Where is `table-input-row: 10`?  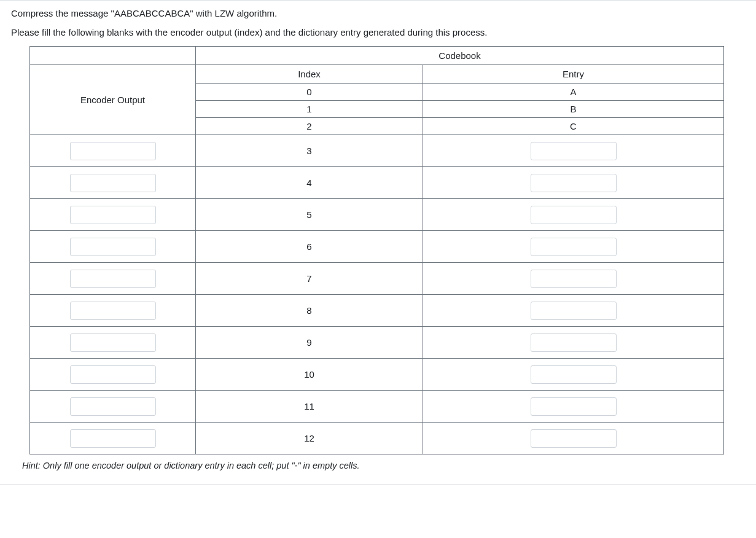
table-input-row: 10 is located at coordinates (377, 375).